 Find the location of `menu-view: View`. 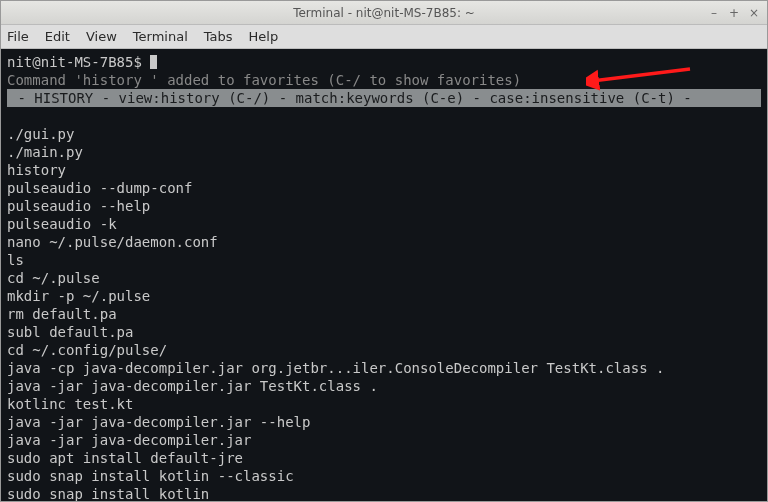

menu-view: View is located at coordinates (102, 36).